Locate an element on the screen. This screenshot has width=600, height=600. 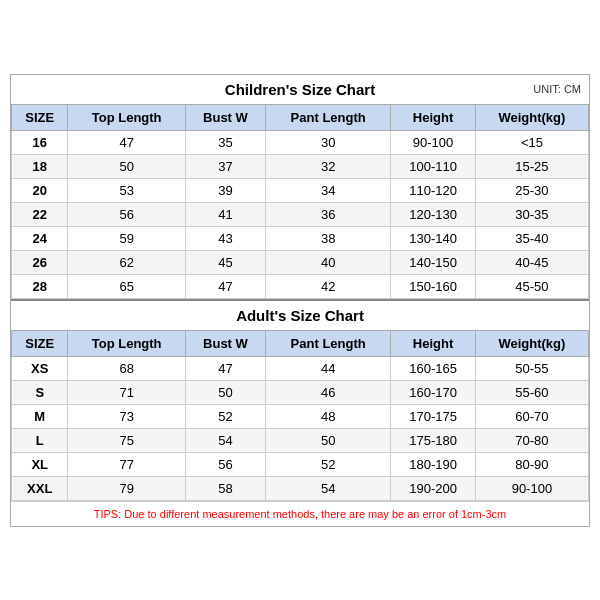
table-cell: 39 is located at coordinates (225, 190).